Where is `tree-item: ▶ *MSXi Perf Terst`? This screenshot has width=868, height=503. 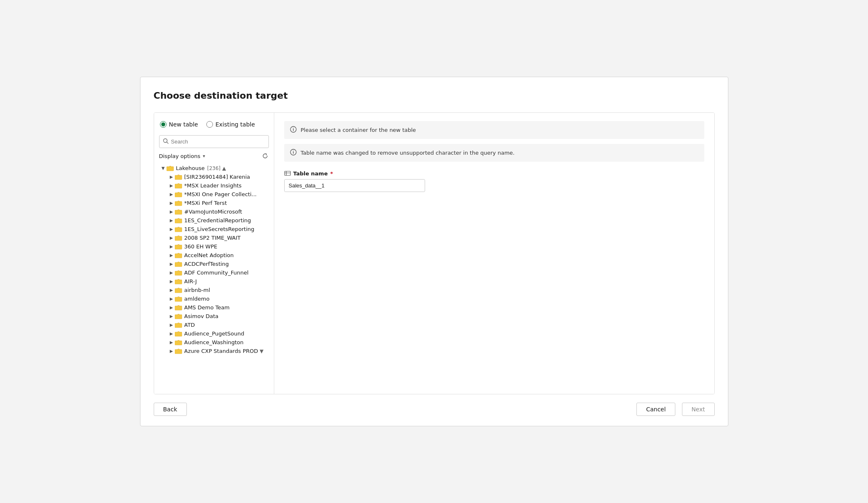 tree-item: ▶ *MSXi Perf Terst is located at coordinates (218, 203).